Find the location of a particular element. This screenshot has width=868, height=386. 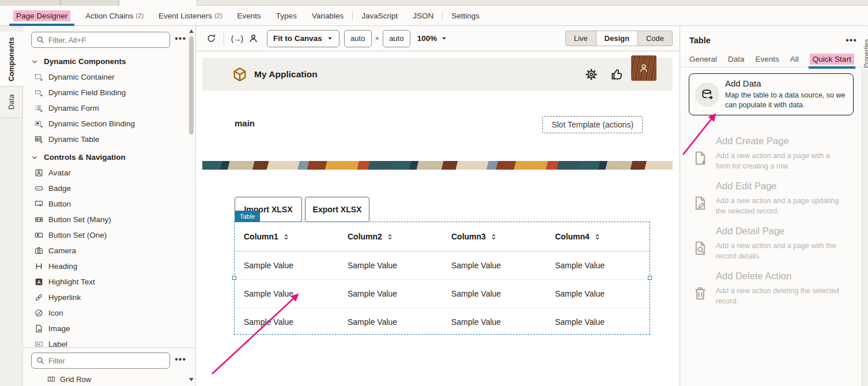

canvas-width-input: auto is located at coordinates (358, 39).